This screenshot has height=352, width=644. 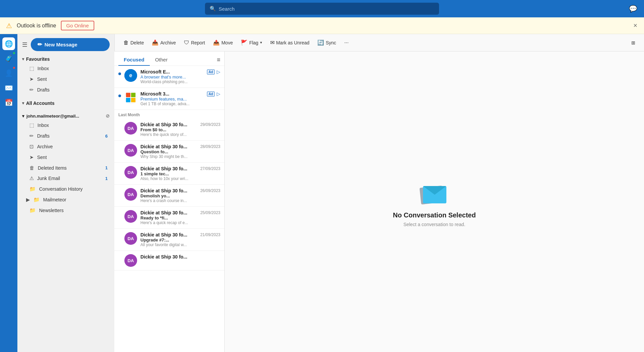 What do you see at coordinates (31, 157) in the screenshot?
I see `sent2-icon: ➤` at bounding box center [31, 157].